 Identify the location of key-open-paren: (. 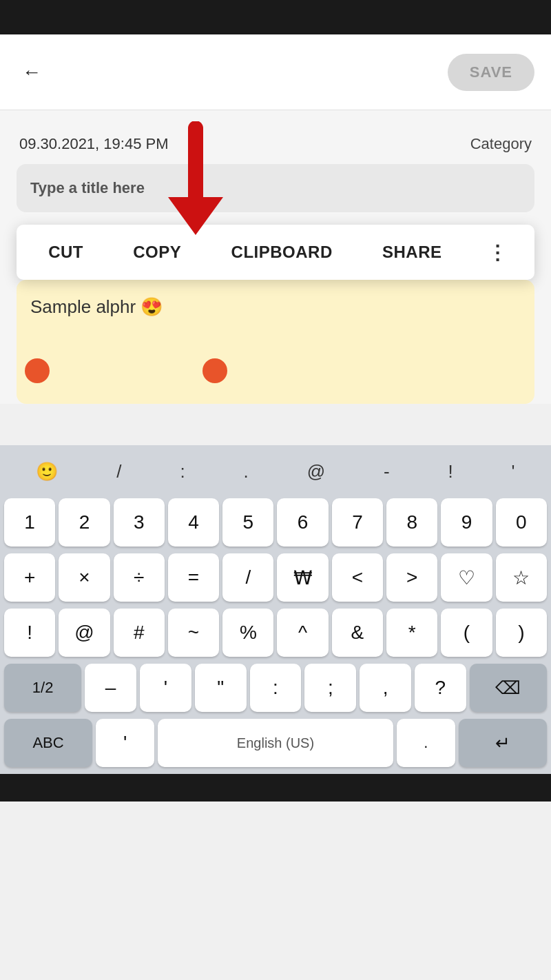
(466, 633).